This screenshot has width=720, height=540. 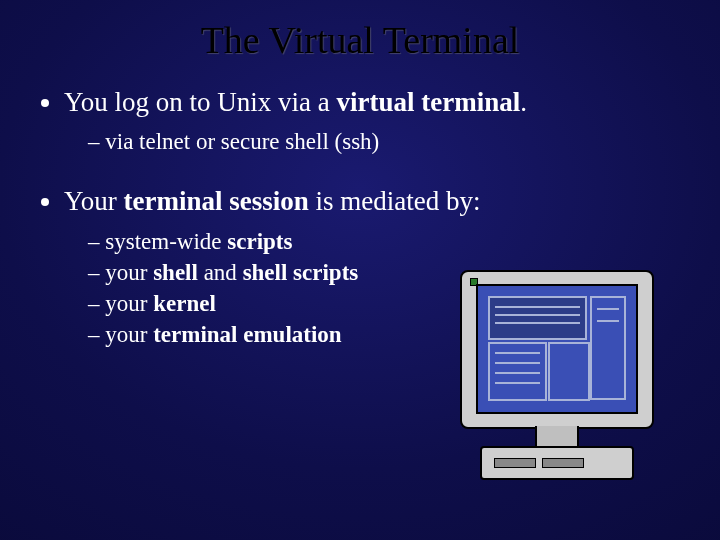 What do you see at coordinates (395, 201) in the screenshot?
I see `b2-text-post: is mediated by:` at bounding box center [395, 201].